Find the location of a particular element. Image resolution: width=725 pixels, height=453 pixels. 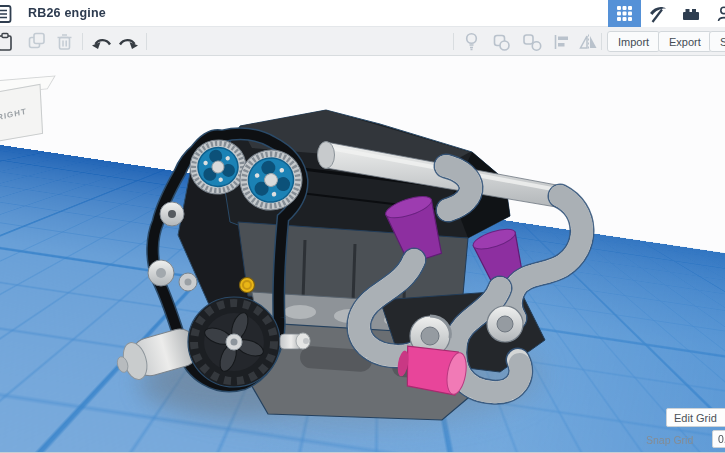

undo-icon is located at coordinates (102, 43).